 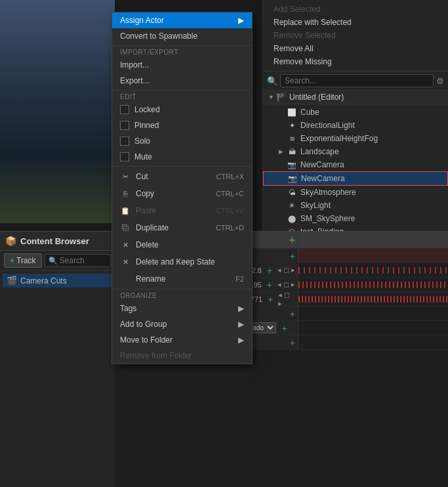 I want to click on material-add-icon: +, so click(x=284, y=328).